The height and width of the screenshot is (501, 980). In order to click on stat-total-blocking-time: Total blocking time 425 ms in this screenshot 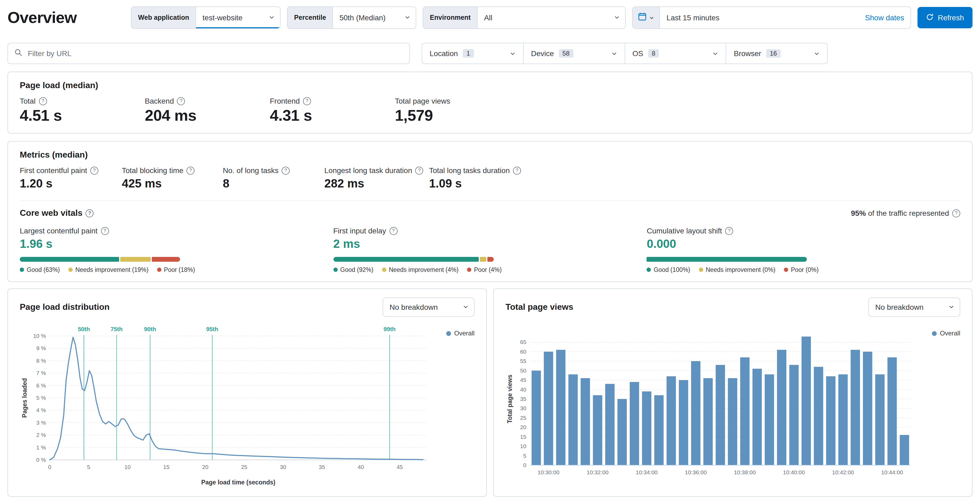, I will do `click(172, 178)`.